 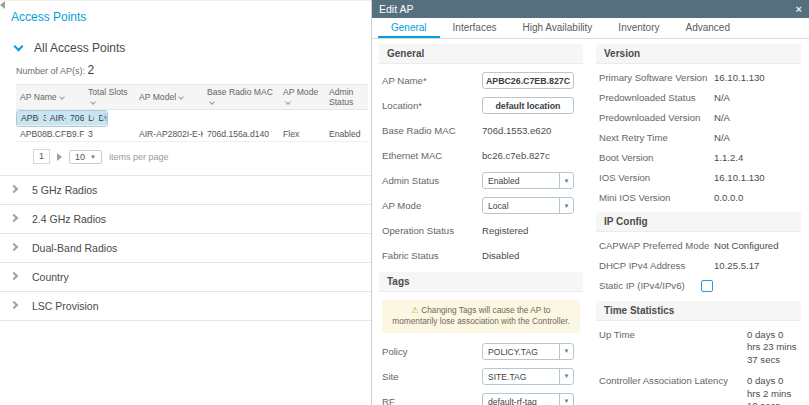 What do you see at coordinates (656, 78) in the screenshot?
I see `field-label: Primary Software Version` at bounding box center [656, 78].